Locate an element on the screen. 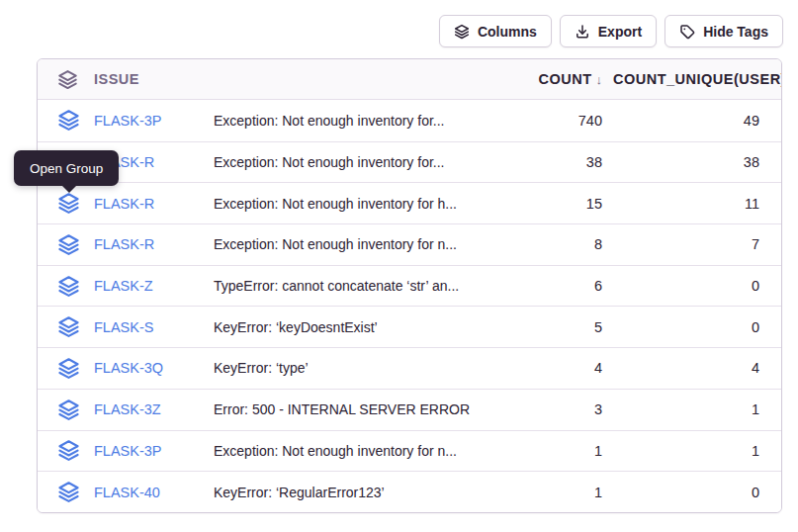  toolbar: Columns Export Hide Tags is located at coordinates (611, 32).